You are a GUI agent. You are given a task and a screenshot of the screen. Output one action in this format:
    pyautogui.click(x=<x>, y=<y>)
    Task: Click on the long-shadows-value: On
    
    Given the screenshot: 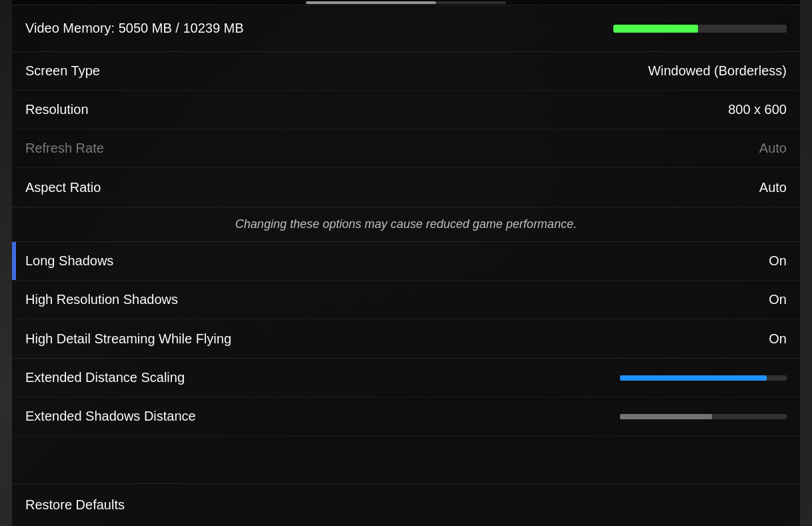 What is the action you would take?
    pyautogui.click(x=777, y=261)
    